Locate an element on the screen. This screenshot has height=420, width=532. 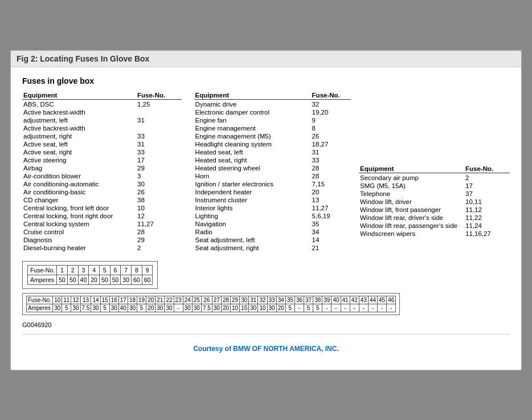
table-row: Interior lights11,27 is located at coordinates (272, 208).